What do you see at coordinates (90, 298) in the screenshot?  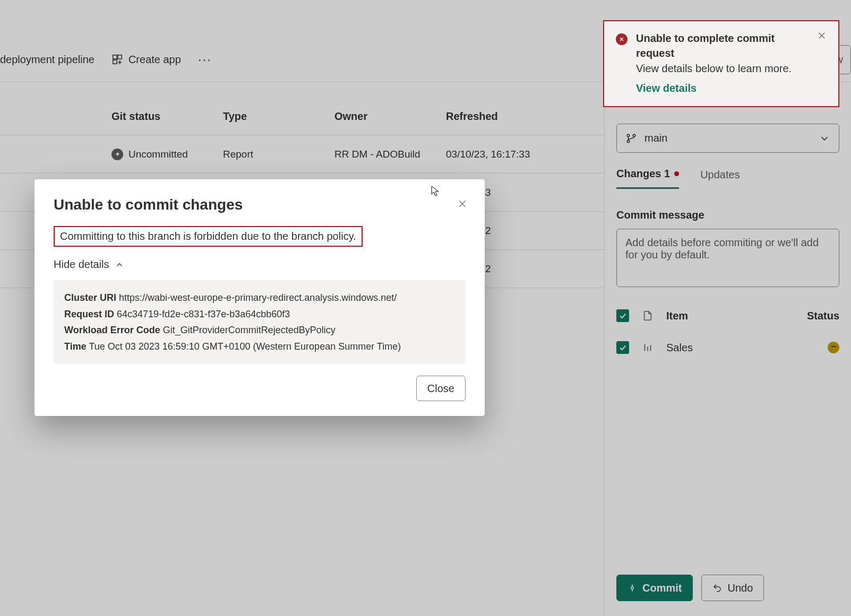 I see `cluster-uri-label: Cluster URI` at bounding box center [90, 298].